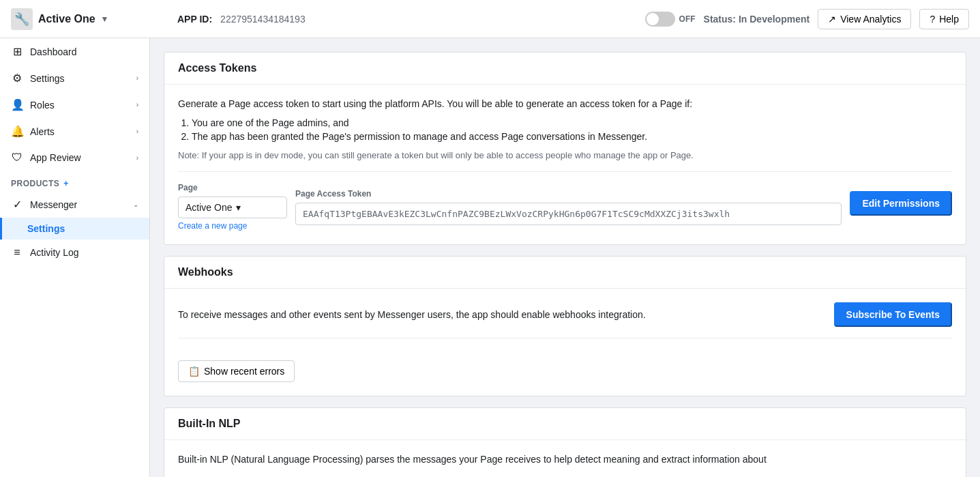  I want to click on edit-permissions-wrap: Edit Permissions, so click(901, 211).